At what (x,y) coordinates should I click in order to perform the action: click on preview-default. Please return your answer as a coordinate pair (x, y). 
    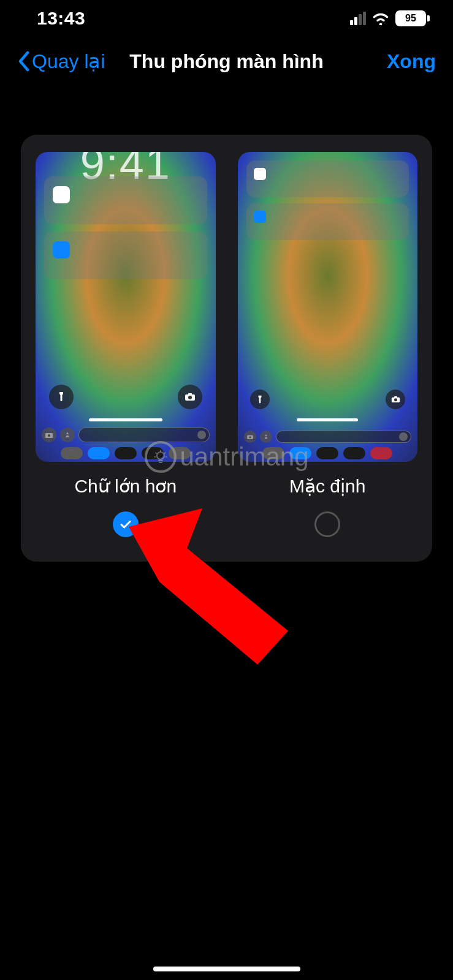
    Looking at the image, I should click on (328, 307).